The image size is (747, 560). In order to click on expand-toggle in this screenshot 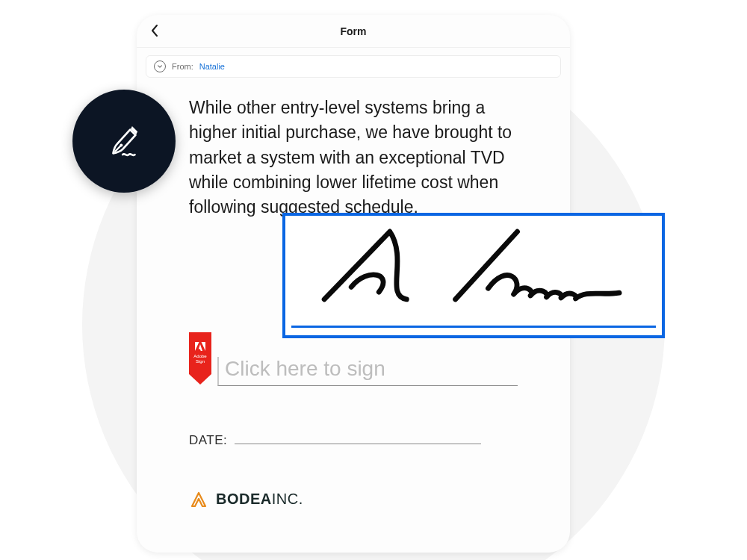, I will do `click(160, 66)`.